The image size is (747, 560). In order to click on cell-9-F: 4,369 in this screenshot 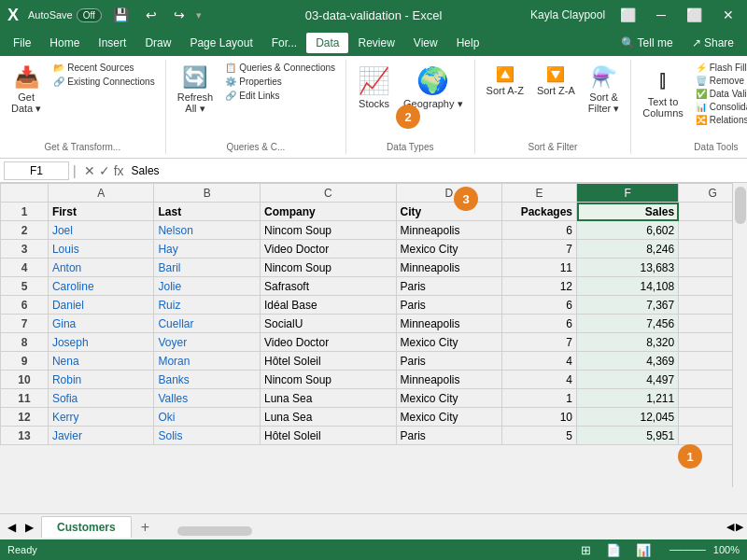, I will do `click(627, 361)`.